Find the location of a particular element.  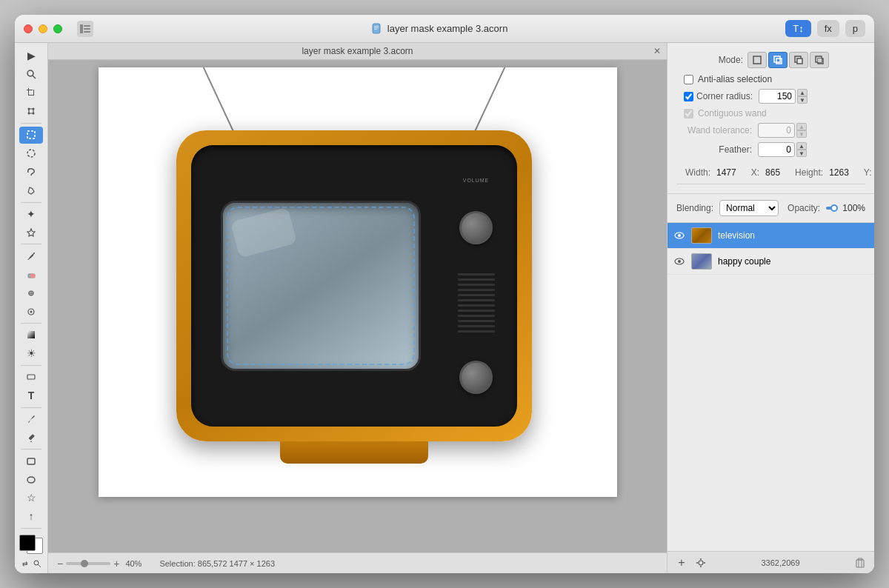

mode-intersect is located at coordinates (819, 60).